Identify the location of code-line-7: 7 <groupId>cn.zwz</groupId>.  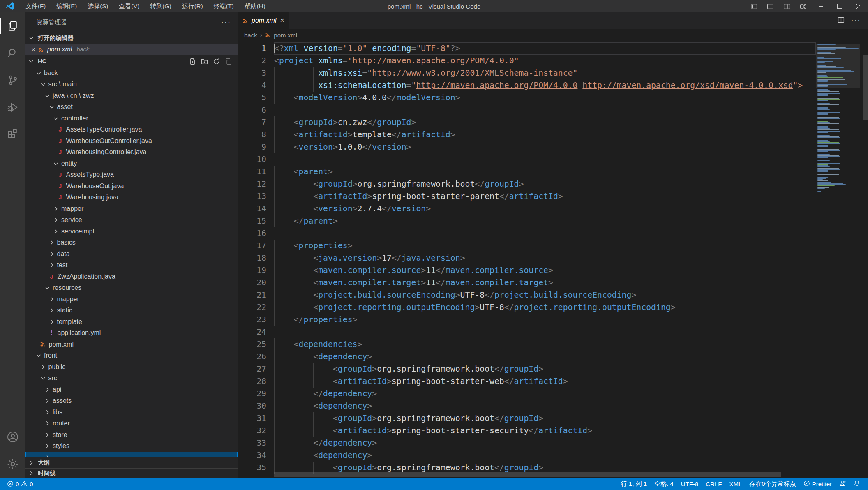
(527, 122).